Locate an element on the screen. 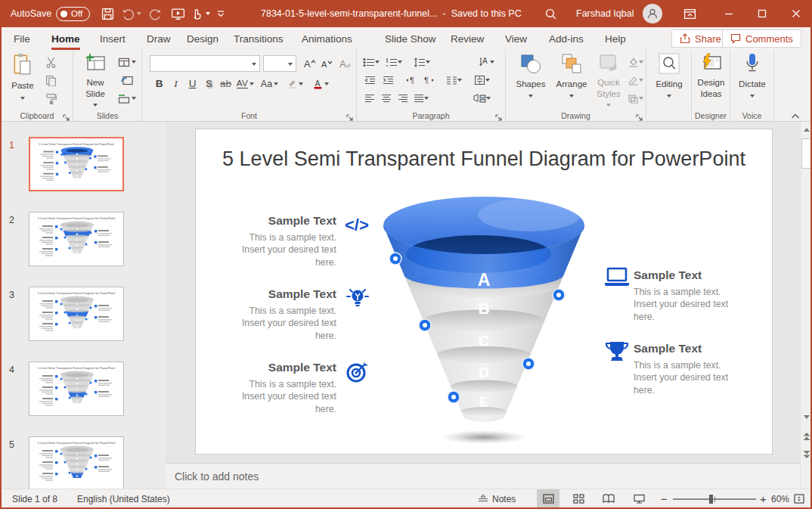  ribbon-display-options-button is located at coordinates (690, 14).